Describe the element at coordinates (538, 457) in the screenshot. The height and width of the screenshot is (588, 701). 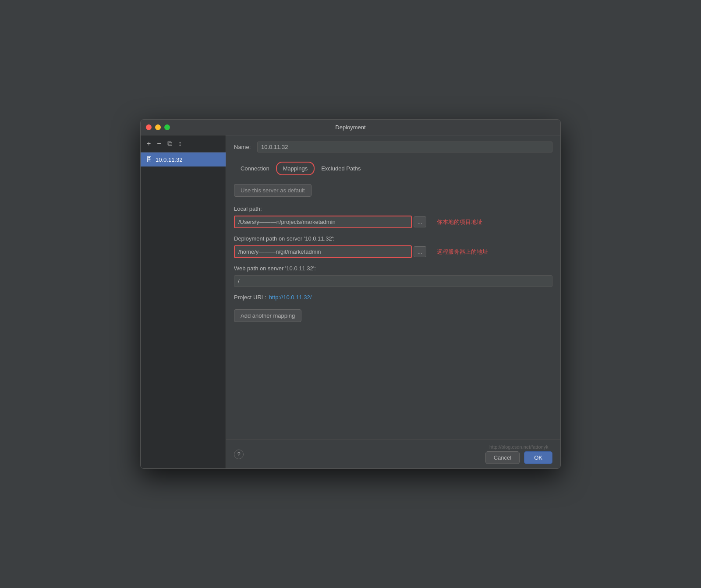
I see `ok-button: OK` at that location.